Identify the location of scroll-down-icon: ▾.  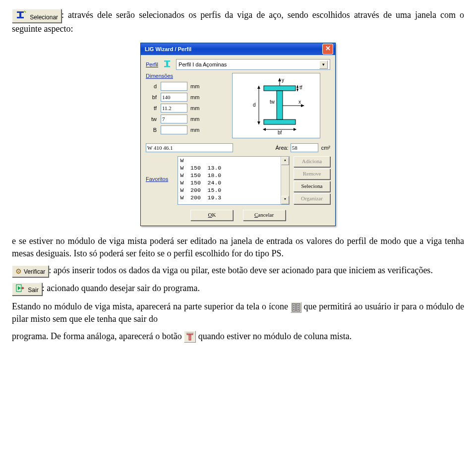
(285, 200).